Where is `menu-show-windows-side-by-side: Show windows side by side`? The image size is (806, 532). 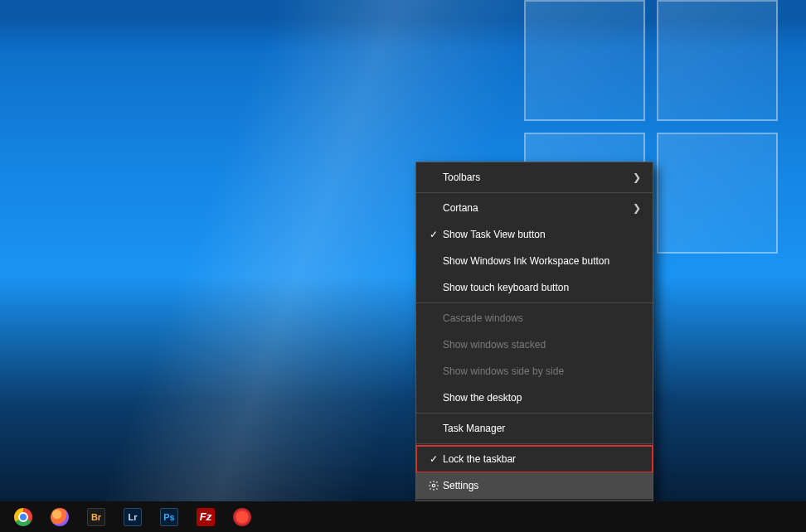
menu-show-windows-side-by-side: Show windows side by side is located at coordinates (534, 371).